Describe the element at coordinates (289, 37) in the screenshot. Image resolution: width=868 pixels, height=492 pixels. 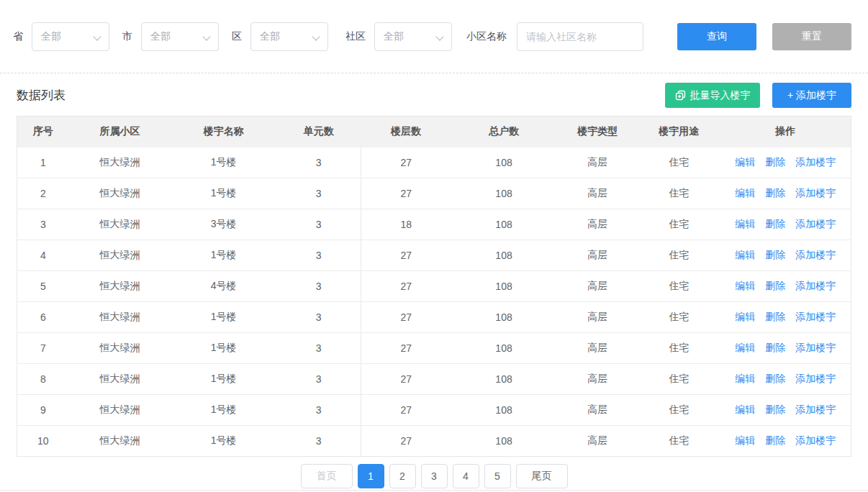
I see `district-select: 全部` at that location.